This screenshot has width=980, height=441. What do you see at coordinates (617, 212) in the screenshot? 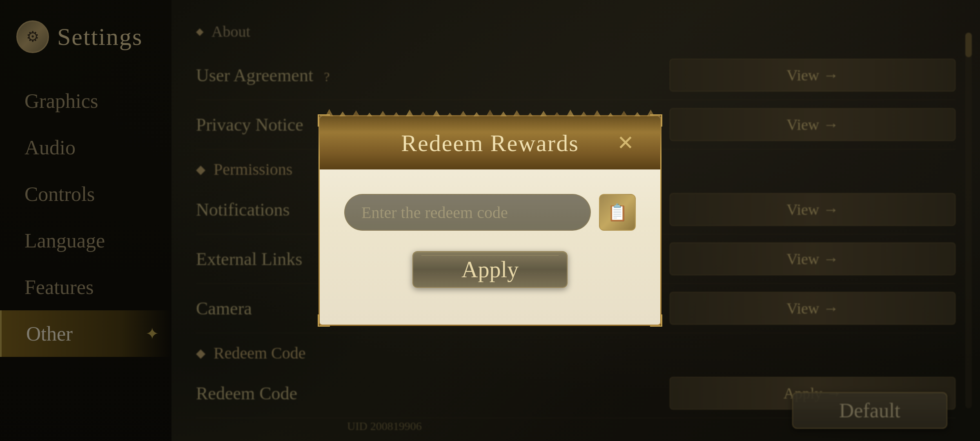
I see `paste-icon: 📋` at bounding box center [617, 212].